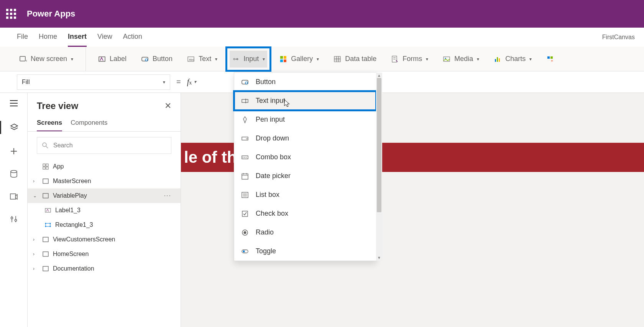 The height and width of the screenshot is (327, 644). Describe the element at coordinates (305, 120) in the screenshot. I see `dropdown-item-pen-input: Pen input` at that location.